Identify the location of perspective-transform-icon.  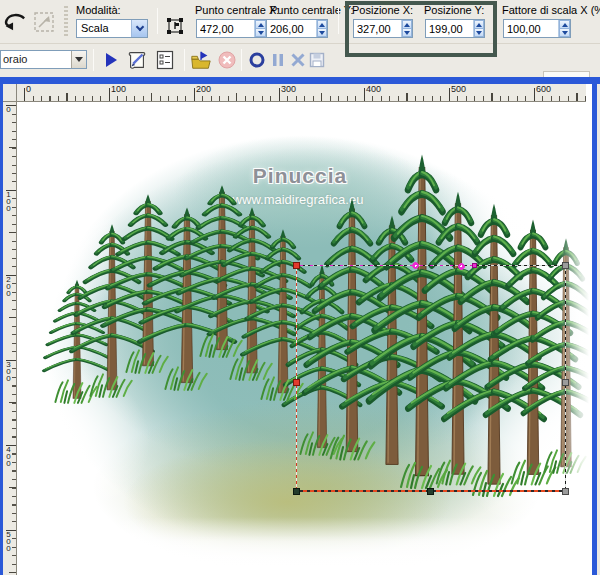
(44, 22).